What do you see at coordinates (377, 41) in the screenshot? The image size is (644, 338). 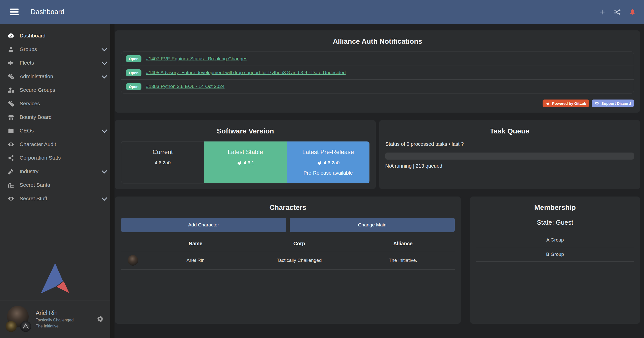 I see `notifications-title: Alliance Auth Notifications` at bounding box center [377, 41].